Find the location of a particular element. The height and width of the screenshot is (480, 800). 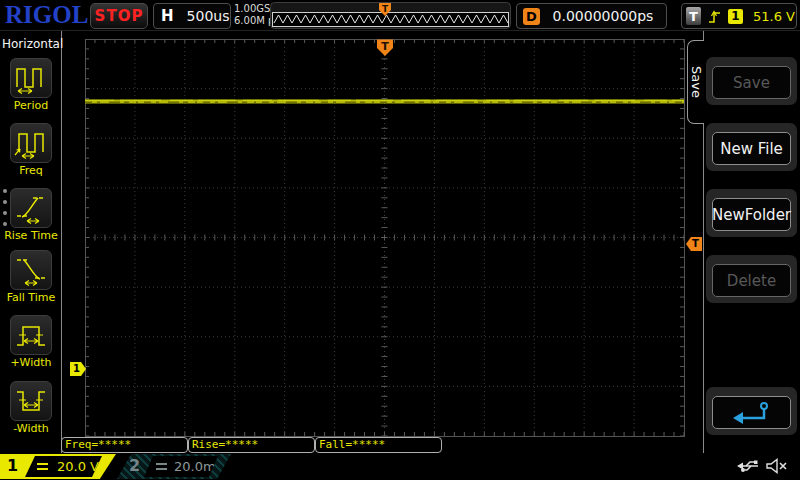

sidebar-item-period: Period is located at coordinates (31, 85).